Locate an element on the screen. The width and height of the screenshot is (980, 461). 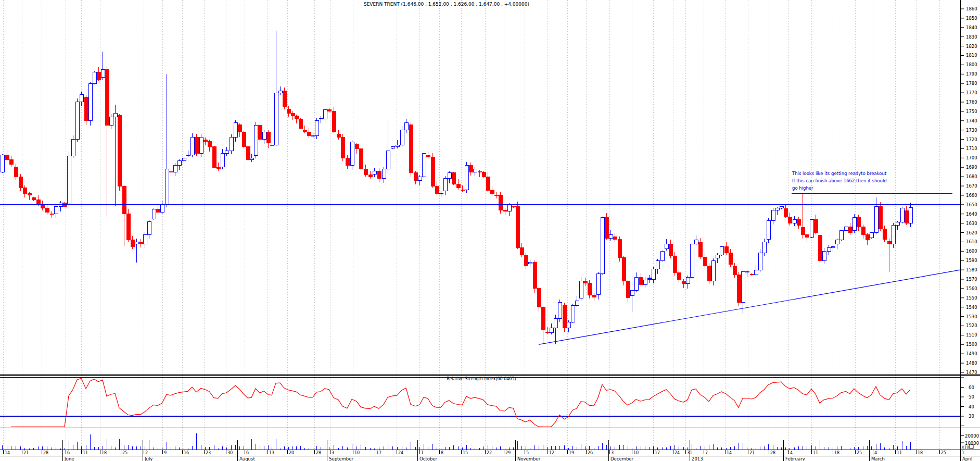
week-tick-label: 1 is located at coordinates (423, 453).